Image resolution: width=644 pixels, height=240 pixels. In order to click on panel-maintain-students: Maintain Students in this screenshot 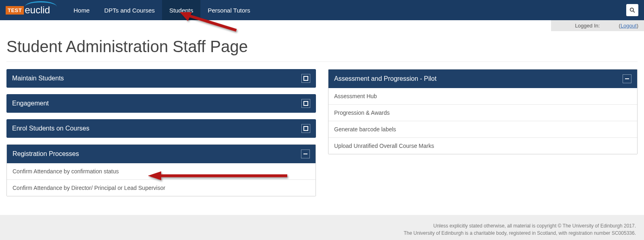, I will do `click(161, 78)`.